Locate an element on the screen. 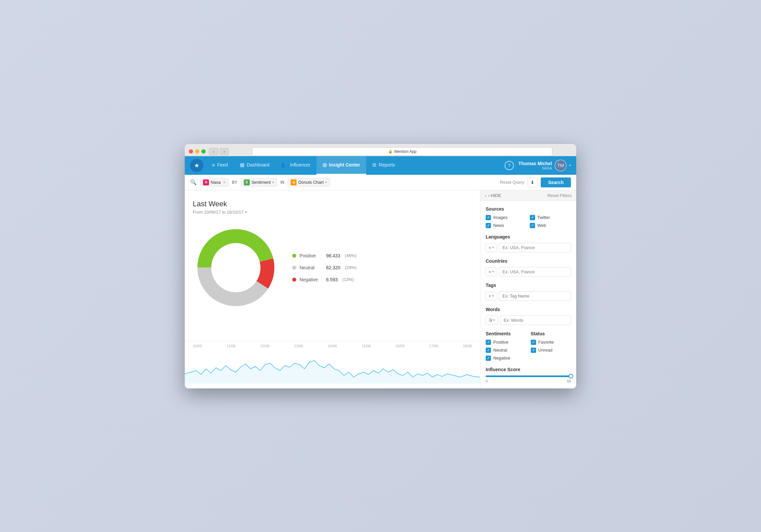  nav-item-insight-center: ◎ Insight Center is located at coordinates (341, 166).